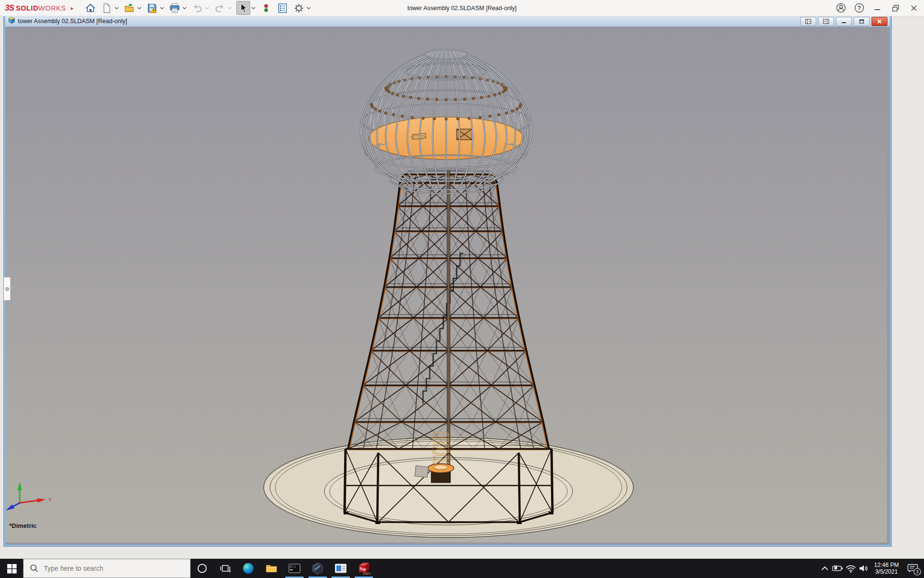  What do you see at coordinates (871, 568) in the screenshot?
I see `system-tray: 12:46 PM 3/5/2021 3` at bounding box center [871, 568].